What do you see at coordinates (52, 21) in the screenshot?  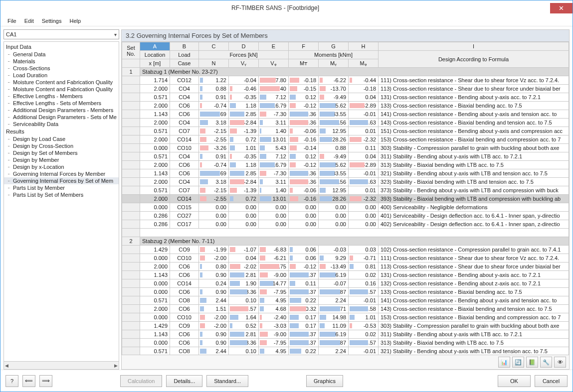 I see `menu-settings: Settings` at bounding box center [52, 21].